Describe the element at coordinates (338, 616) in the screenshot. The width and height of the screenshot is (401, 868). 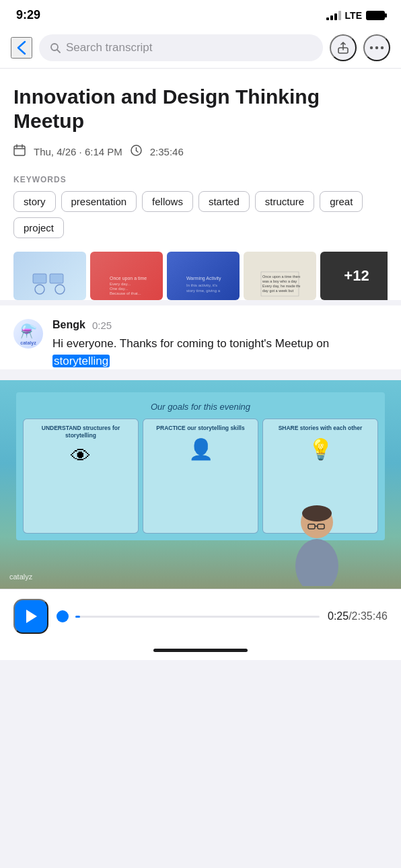
I see `current-time: 0:25` at that location.